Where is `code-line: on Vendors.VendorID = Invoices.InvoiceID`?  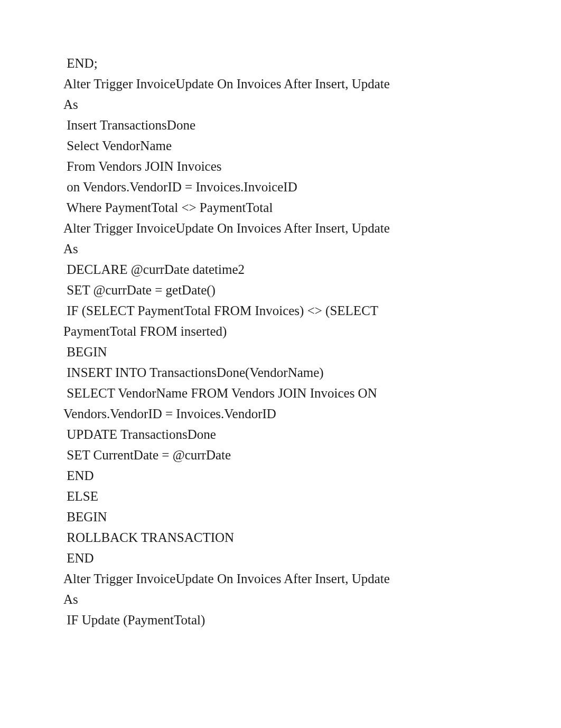
code-line: on Vendors.VendorID = Invoices.InvoiceID is located at coordinates (286, 187).